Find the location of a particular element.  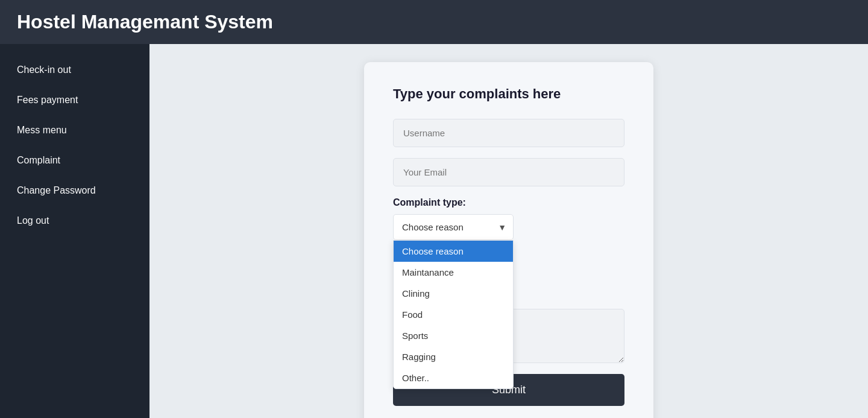

dropdown-option-maintanance: Maintanance is located at coordinates (453, 273).